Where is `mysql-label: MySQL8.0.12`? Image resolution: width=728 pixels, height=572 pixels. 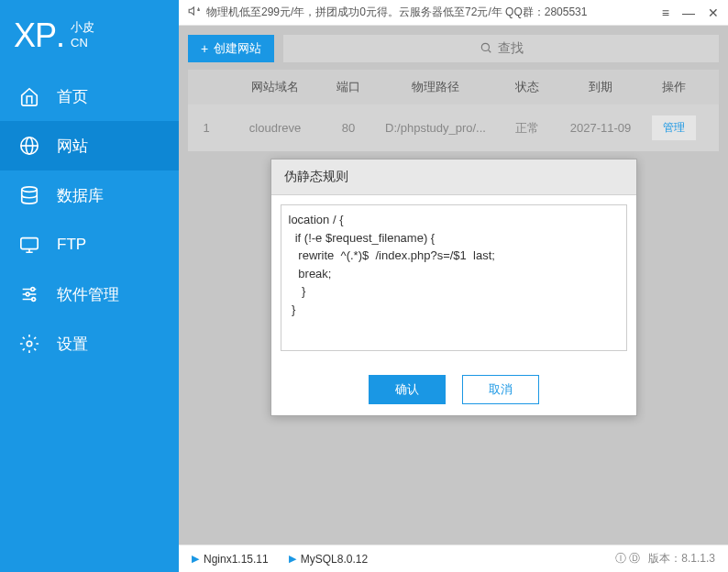
mysql-label: MySQL8.0.12 is located at coordinates (334, 559).